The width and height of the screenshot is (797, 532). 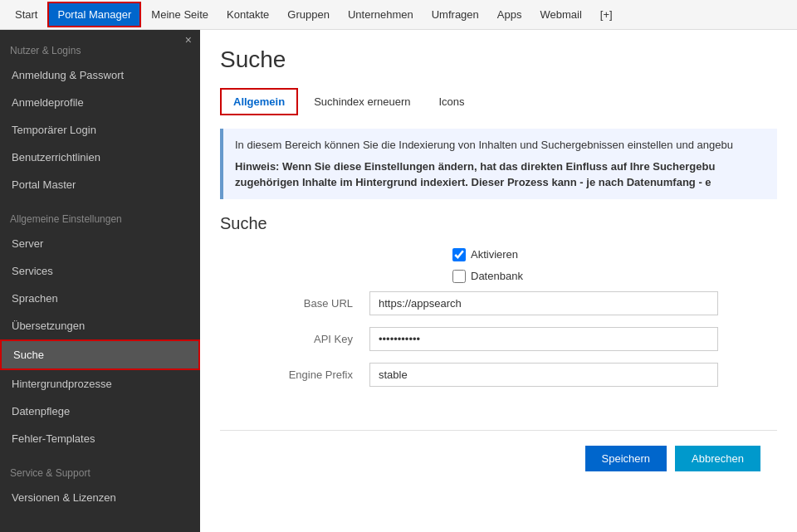 What do you see at coordinates (614, 276) in the screenshot?
I see `datenbank-row: Datenbank` at bounding box center [614, 276].